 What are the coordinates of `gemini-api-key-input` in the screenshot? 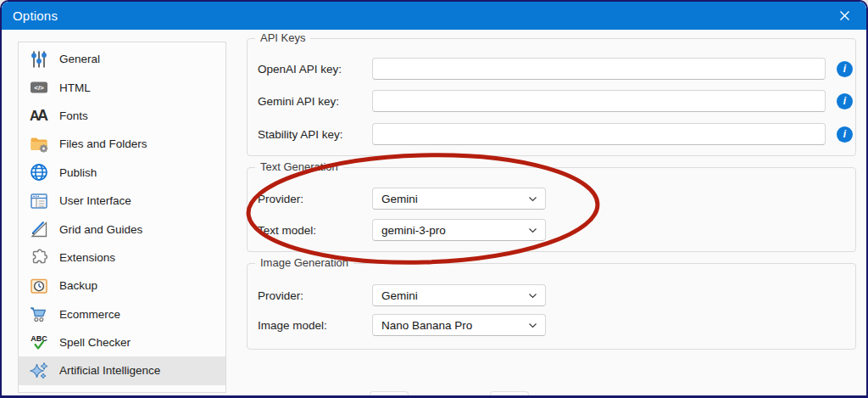 It's located at (598, 101).